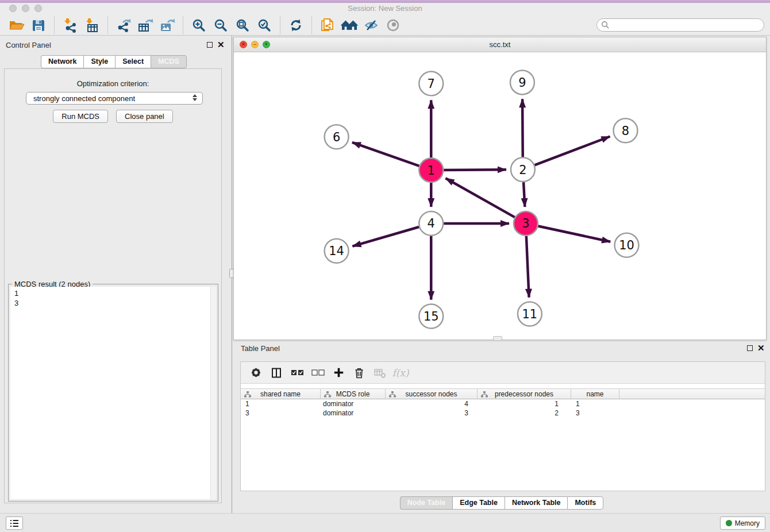 The image size is (770, 532). I want to click on graph-node-label-8: 8, so click(625, 131).